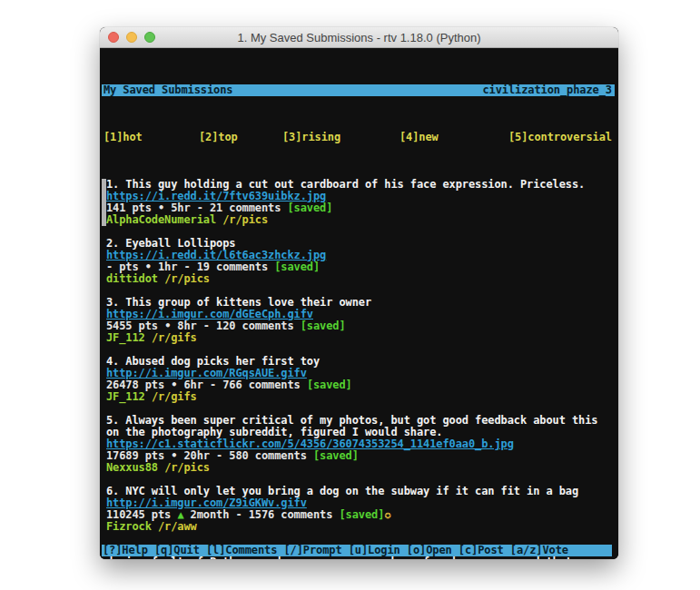 This screenshot has height=590, width=700. Describe the element at coordinates (178, 208) in the screenshot. I see `age-value: 5hr` at that location.